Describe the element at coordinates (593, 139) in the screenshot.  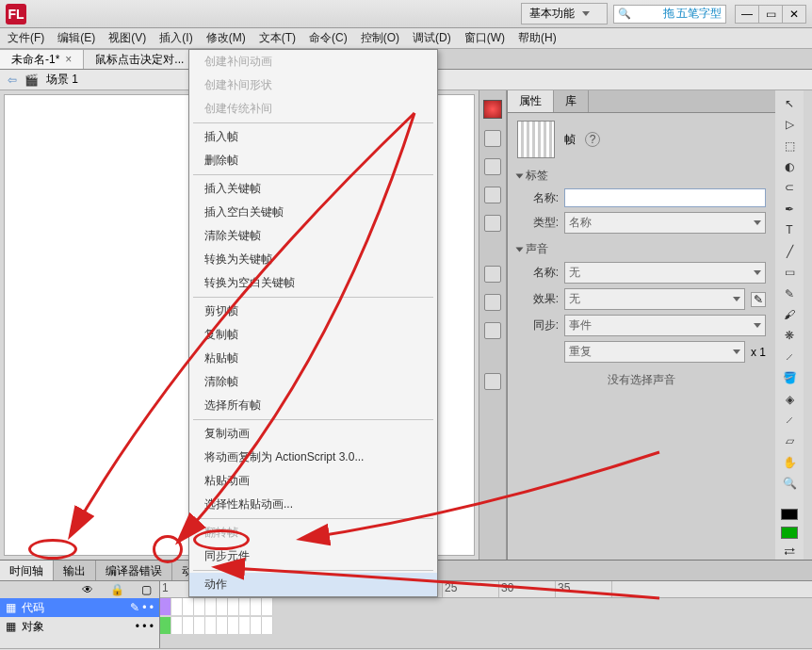
I see `help-icon: ?` at that location.